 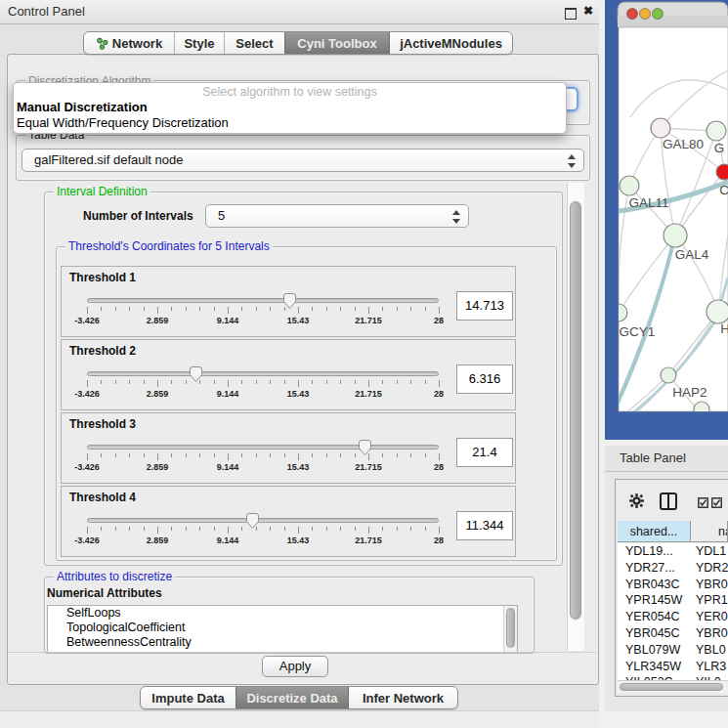 What do you see at coordinates (303, 160) in the screenshot?
I see `table-data-combo: galFiltered.sif default node` at bounding box center [303, 160].